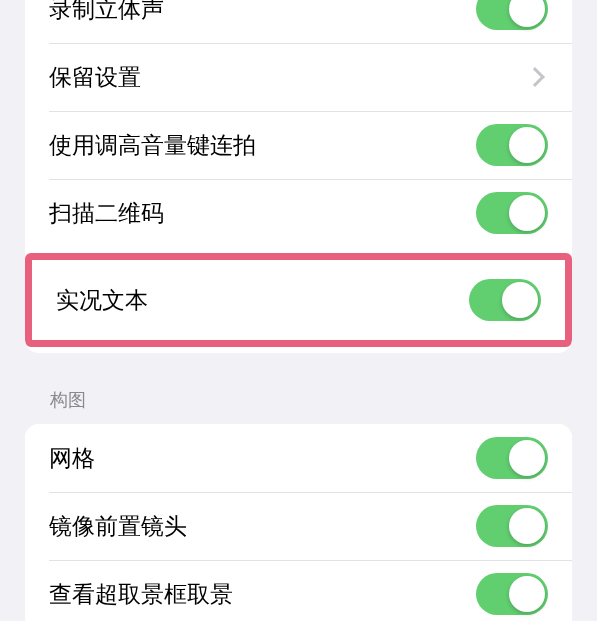 This screenshot has height=621, width=597. I want to click on chevron-right-icon, so click(535, 77).